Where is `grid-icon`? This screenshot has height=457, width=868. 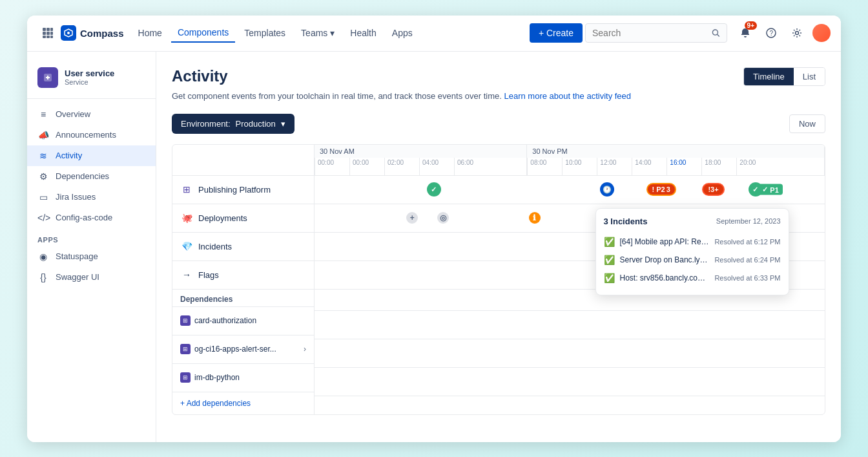
grid-icon is located at coordinates (48, 33).